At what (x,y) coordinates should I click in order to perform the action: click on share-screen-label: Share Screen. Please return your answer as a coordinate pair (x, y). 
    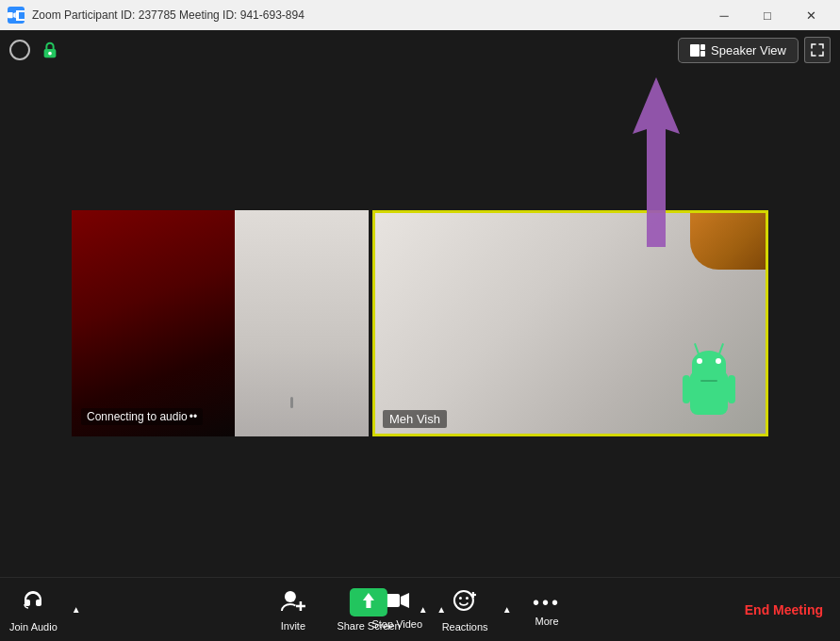
    Looking at the image, I should click on (368, 626).